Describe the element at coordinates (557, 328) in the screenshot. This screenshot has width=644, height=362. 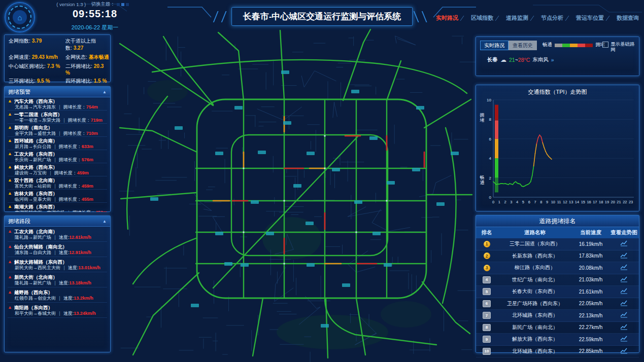
I see `ranking-row: 8新民广场（南向北）22.27km/h` at that location.